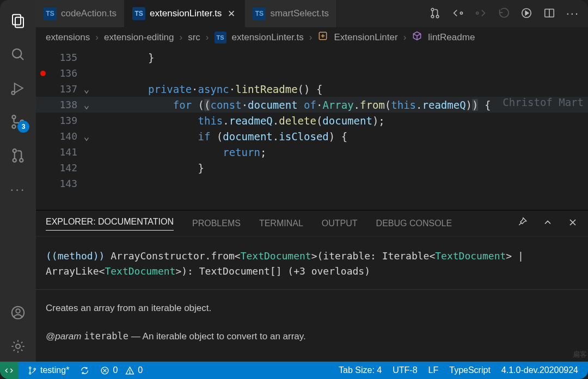  What do you see at coordinates (312, 14) in the screenshot?
I see `editor-tabs: TS codeAction.ts TS extensionLinter.ts ✕…` at bounding box center [312, 14].